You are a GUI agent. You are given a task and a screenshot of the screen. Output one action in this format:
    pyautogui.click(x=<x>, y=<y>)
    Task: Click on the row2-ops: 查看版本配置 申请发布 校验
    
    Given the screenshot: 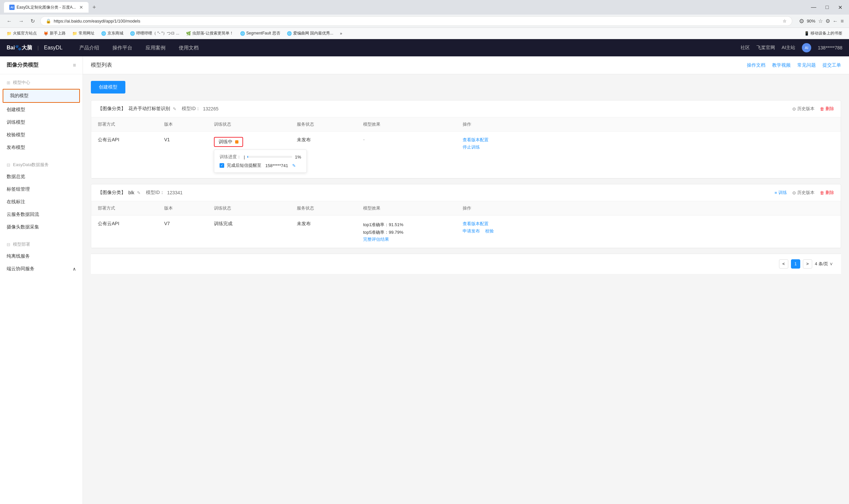 What is the action you would take?
    pyautogui.click(x=648, y=228)
    